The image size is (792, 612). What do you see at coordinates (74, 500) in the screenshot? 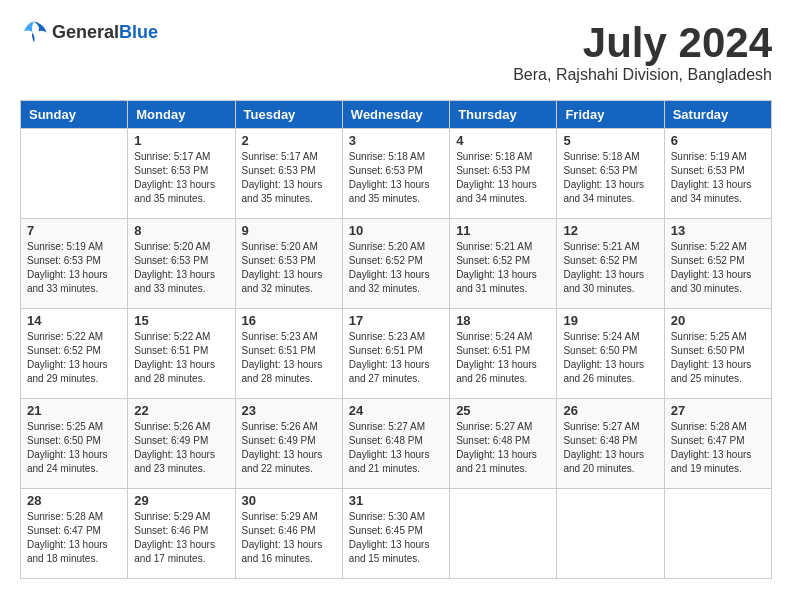
I see `day-number: 28` at bounding box center [74, 500].